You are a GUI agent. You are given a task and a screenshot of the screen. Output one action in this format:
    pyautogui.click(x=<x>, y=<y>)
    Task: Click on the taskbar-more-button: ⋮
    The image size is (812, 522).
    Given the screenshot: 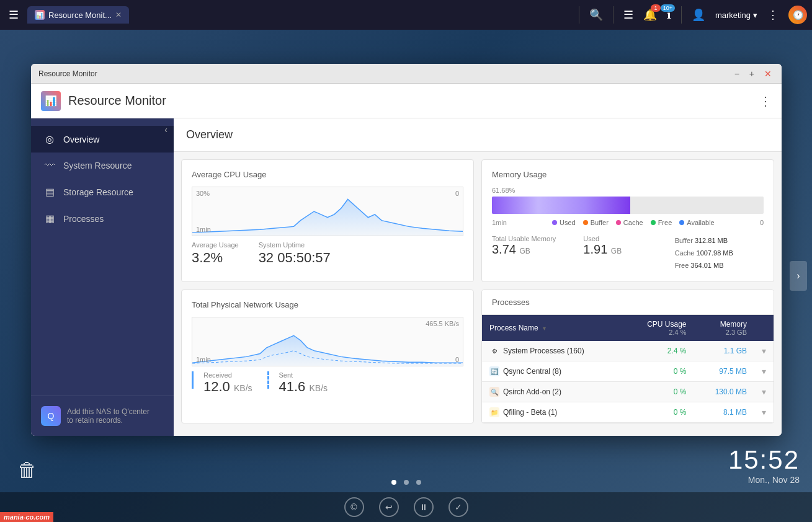 What is the action you would take?
    pyautogui.click(x=773, y=15)
    